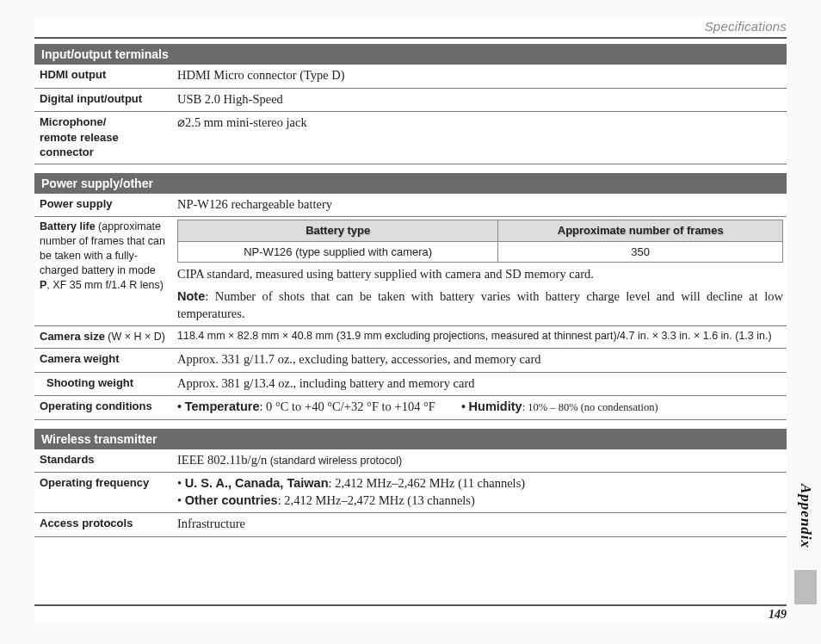  I want to click on label-standards: Standards, so click(104, 461).